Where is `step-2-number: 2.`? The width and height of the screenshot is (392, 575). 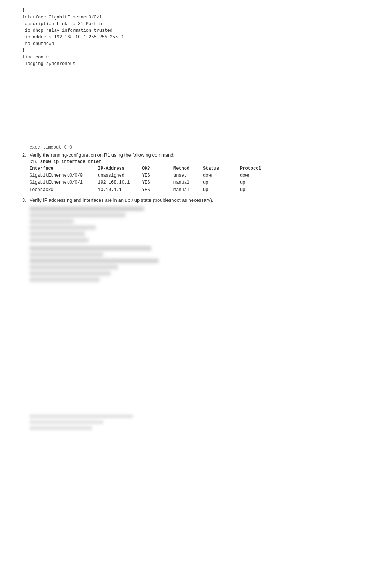 step-2-number: 2. is located at coordinates (26, 173).